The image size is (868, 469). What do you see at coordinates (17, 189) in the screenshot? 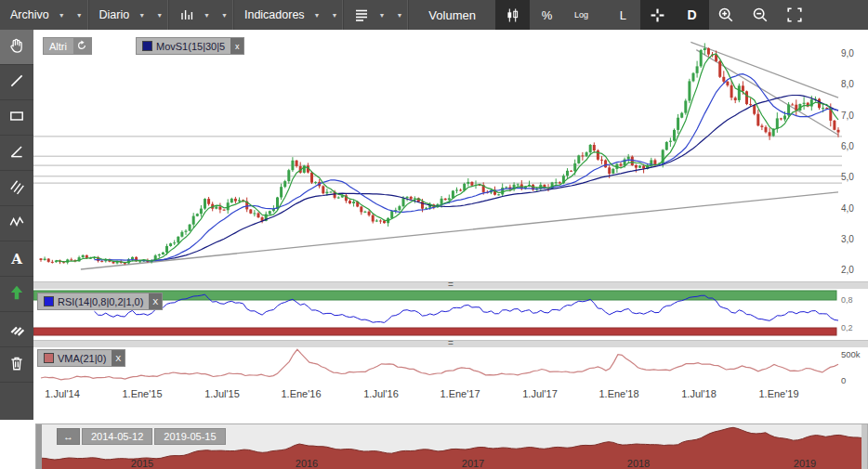
I see `parallel-lines-icon` at bounding box center [17, 189].